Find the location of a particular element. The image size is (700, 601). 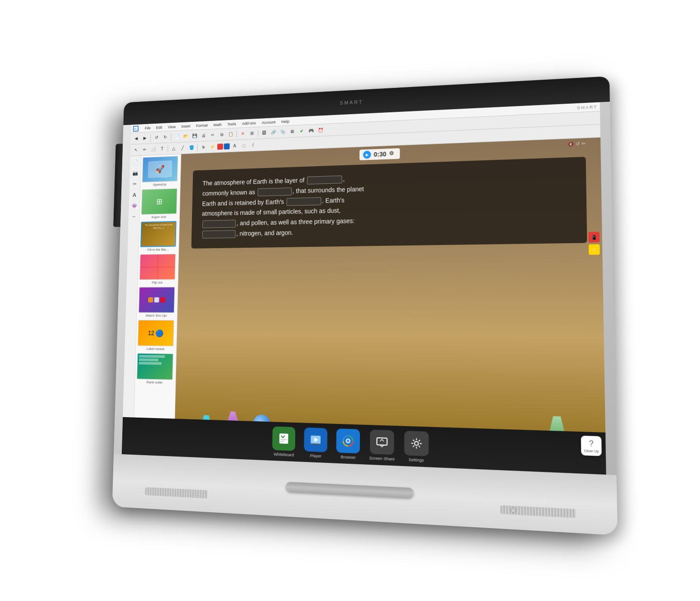

slide-thumb-1: 🚀 SpeedUp is located at coordinates (160, 171).